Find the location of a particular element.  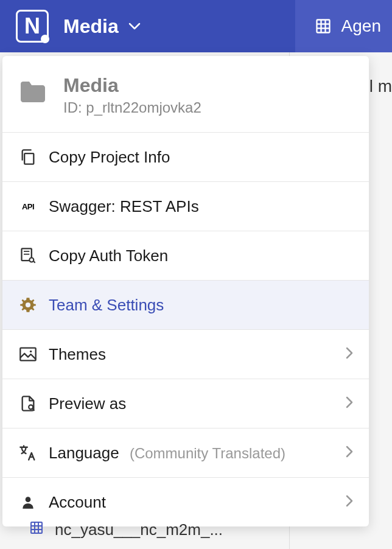

person-icon is located at coordinates (28, 502).